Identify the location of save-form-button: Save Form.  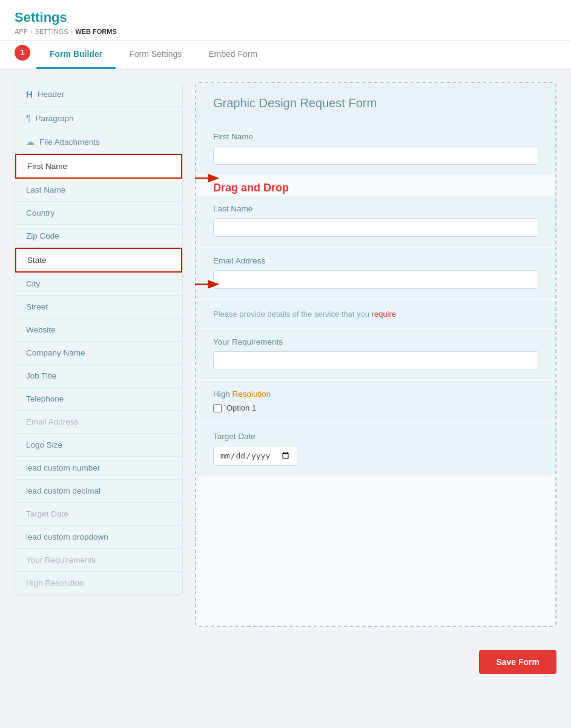
(518, 662).